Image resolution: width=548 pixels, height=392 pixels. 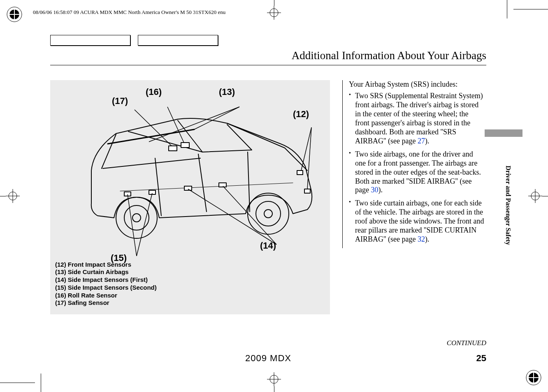 What do you see at coordinates (467, 343) in the screenshot?
I see `continued-label: CONTINUED` at bounding box center [467, 343].